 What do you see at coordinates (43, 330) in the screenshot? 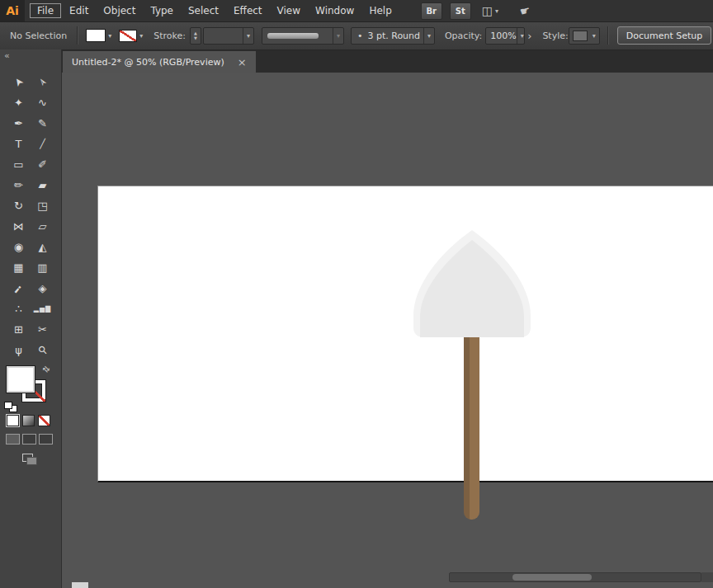
I see `tool-slice: ✂` at bounding box center [43, 330].